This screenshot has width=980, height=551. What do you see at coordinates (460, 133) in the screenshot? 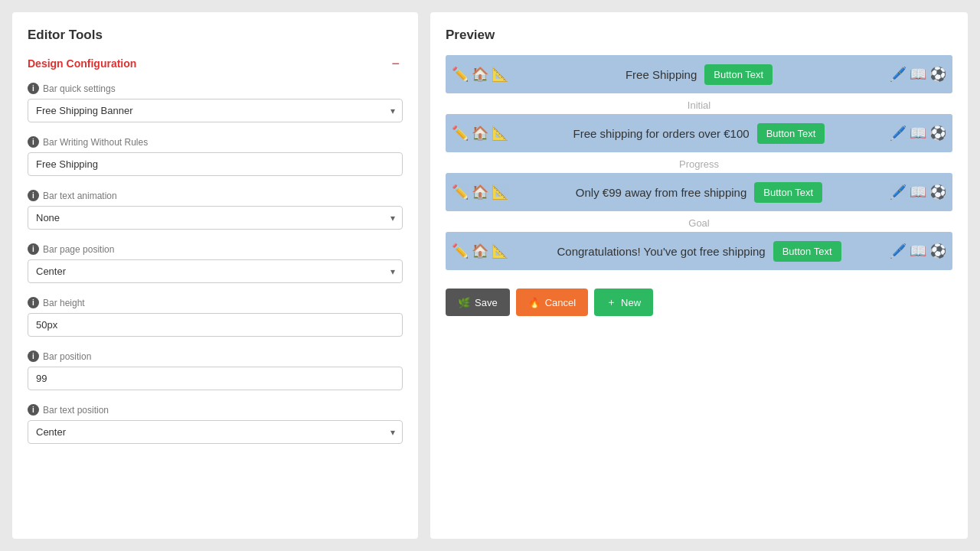
I see `deco-pencil2-icon: ✏️` at bounding box center [460, 133].